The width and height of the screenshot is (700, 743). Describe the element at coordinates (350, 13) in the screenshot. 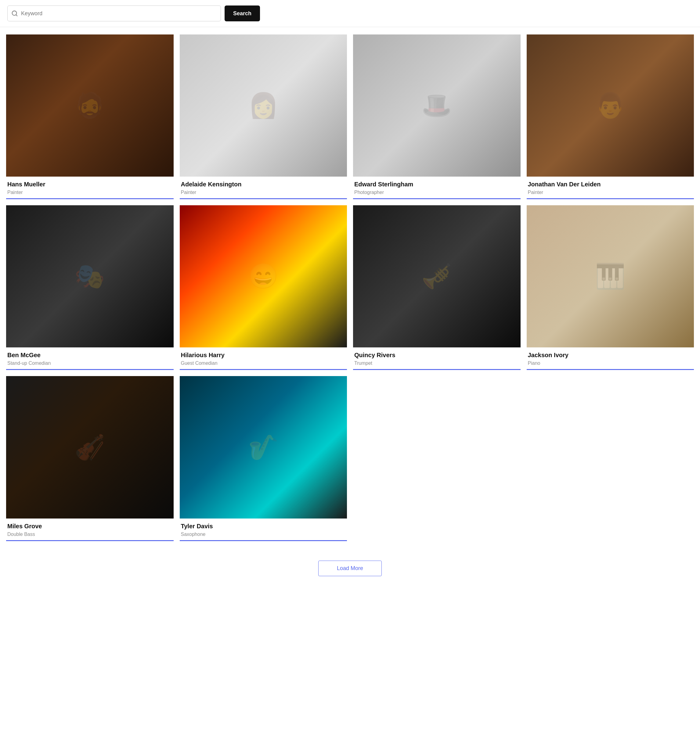

I see `search-bar: Search` at that location.